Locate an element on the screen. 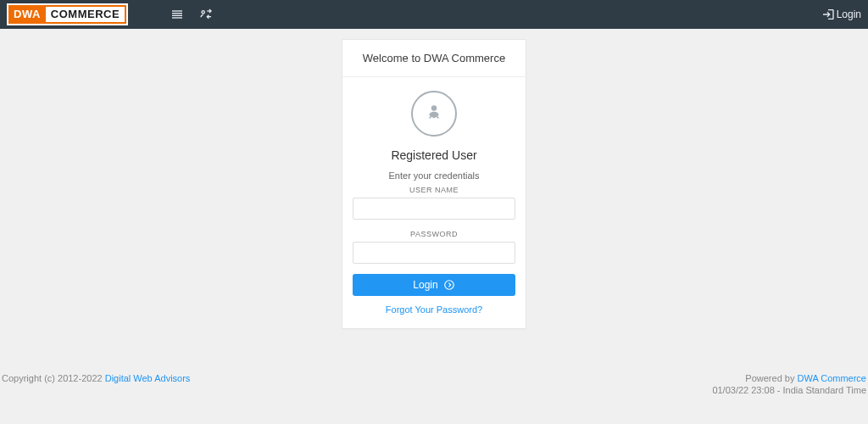 This screenshot has height=424, width=868. logo-text-primary: DWA is located at coordinates (27, 14).